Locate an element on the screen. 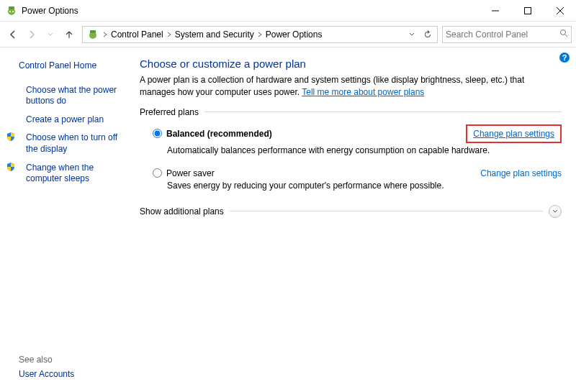  page-description: A power plan is a collection of hardware… is located at coordinates (351, 86).